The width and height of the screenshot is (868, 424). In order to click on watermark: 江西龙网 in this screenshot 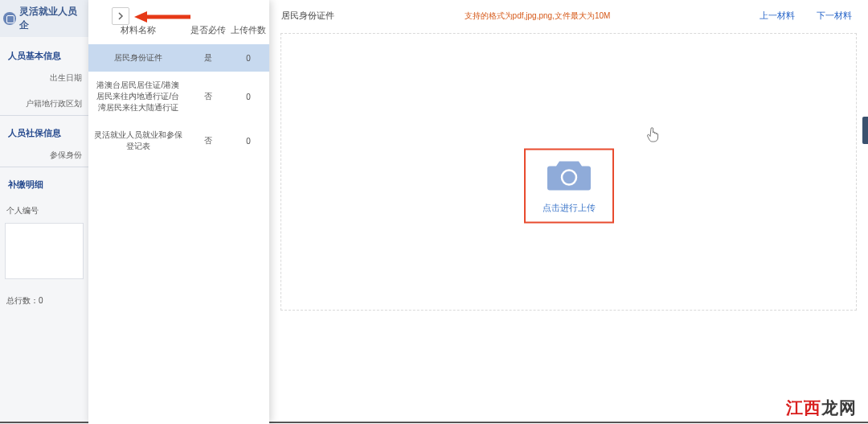, I will do `click(821, 408)`.